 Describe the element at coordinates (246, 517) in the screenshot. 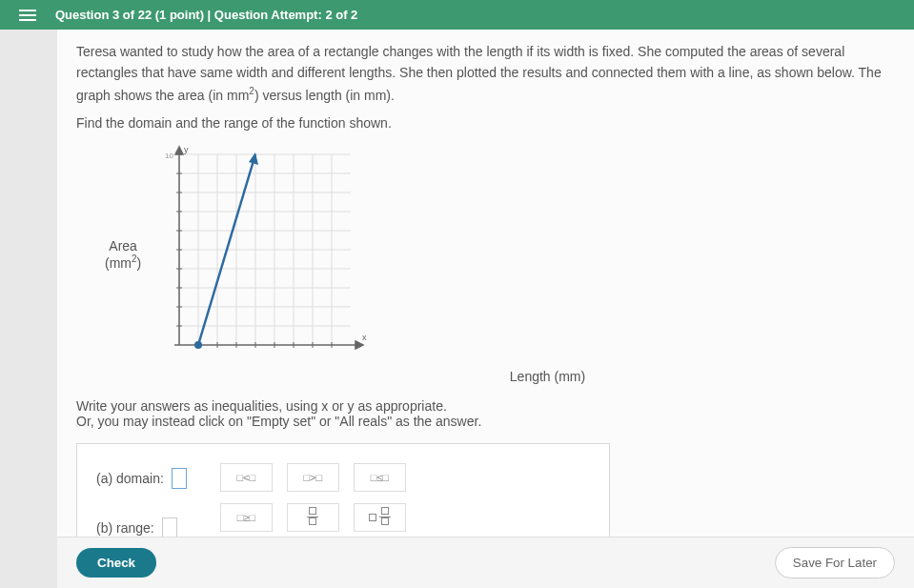

I see `greater-equal-button: □≥□` at that location.